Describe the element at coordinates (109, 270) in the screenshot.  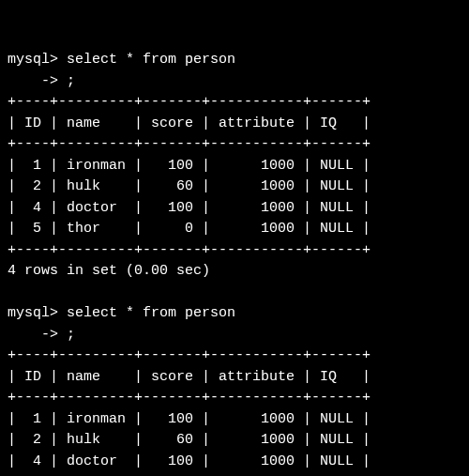
I see `result-status-1: 4 rows in set (0.00 sec)` at that location.